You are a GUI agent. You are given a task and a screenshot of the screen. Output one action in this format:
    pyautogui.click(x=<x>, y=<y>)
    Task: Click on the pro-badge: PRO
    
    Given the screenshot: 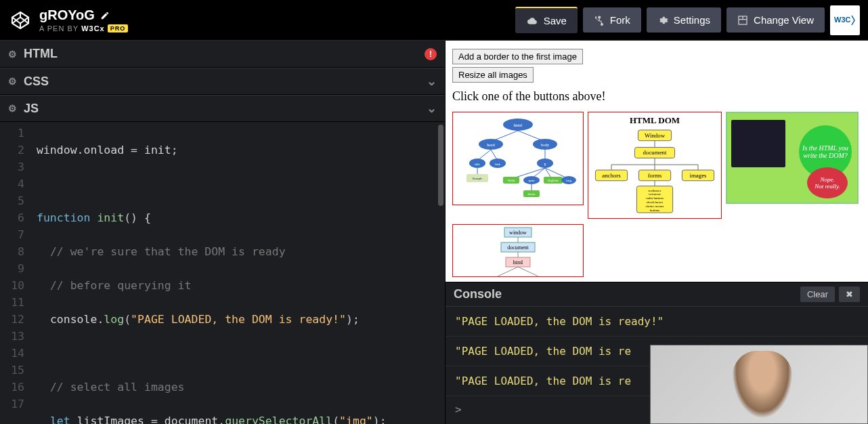 What is the action you would take?
    pyautogui.click(x=118, y=28)
    